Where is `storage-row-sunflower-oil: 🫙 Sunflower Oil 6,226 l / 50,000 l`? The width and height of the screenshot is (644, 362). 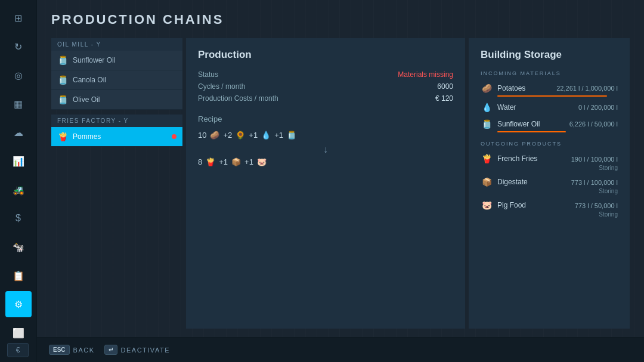
storage-row-sunflower-oil: 🫙 Sunflower Oil 6,226 l / 50,000 l is located at coordinates (549, 125).